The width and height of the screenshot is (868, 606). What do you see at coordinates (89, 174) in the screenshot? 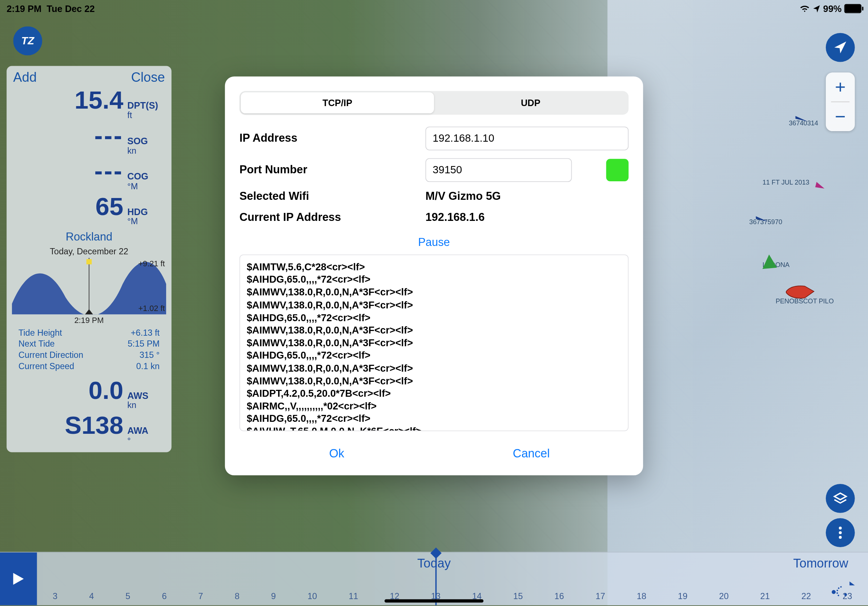
I see `navdata-cog: --- COG°M` at bounding box center [89, 174].